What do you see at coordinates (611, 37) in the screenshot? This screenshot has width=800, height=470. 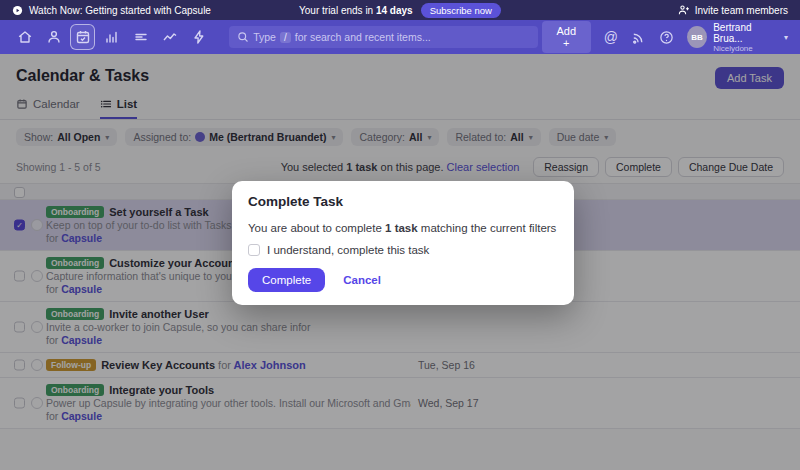 I see `mentions-icon: @` at bounding box center [611, 37].